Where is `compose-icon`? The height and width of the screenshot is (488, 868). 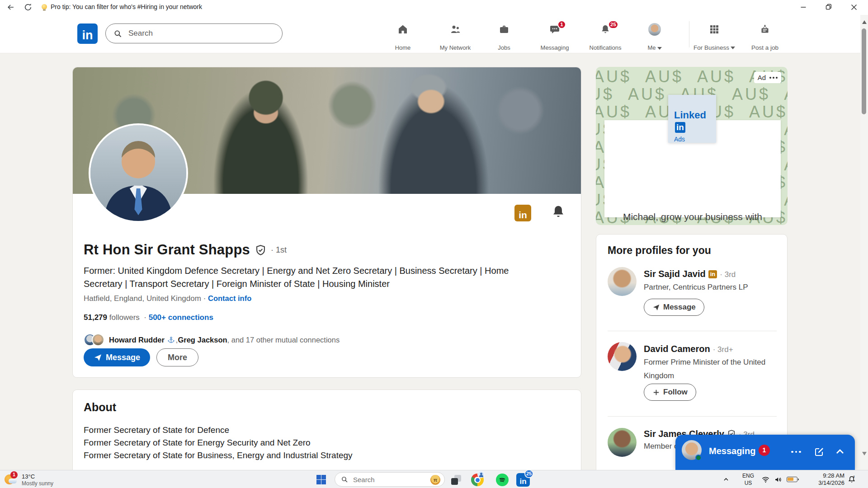 compose-icon is located at coordinates (819, 452).